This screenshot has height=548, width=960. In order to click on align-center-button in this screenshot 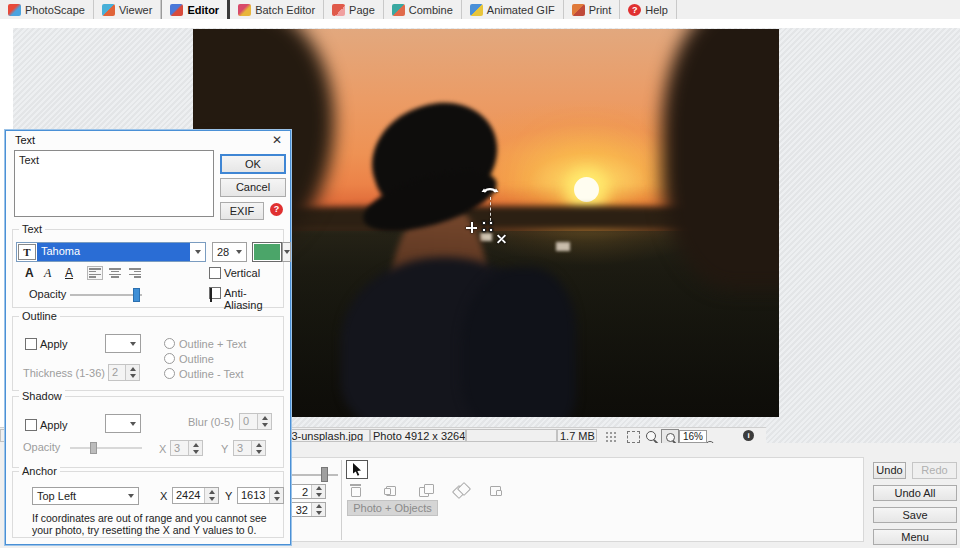, I will do `click(115, 273)`.